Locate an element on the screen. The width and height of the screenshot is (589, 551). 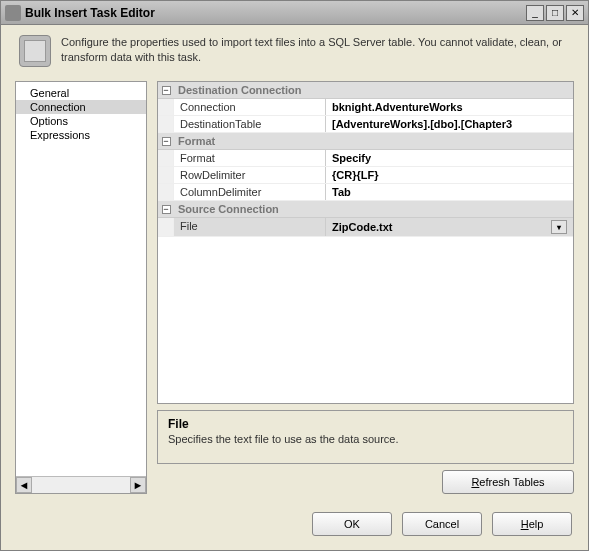
sidebar-item-label: General is located at coordinates (50, 93).